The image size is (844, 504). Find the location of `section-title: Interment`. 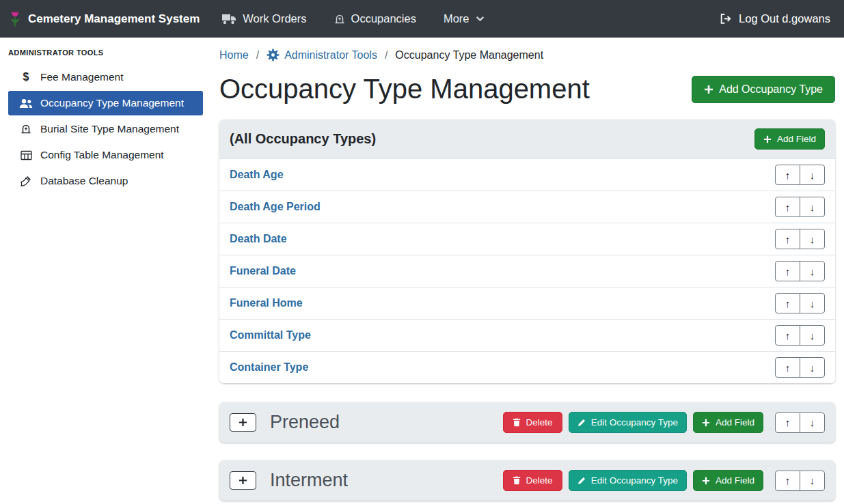

section-title: Interment is located at coordinates (309, 481).